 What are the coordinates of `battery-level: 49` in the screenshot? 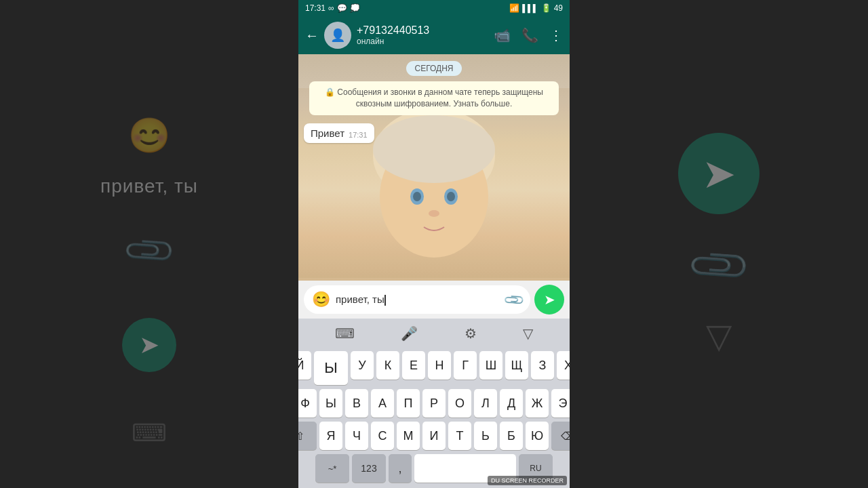 It's located at (559, 8).